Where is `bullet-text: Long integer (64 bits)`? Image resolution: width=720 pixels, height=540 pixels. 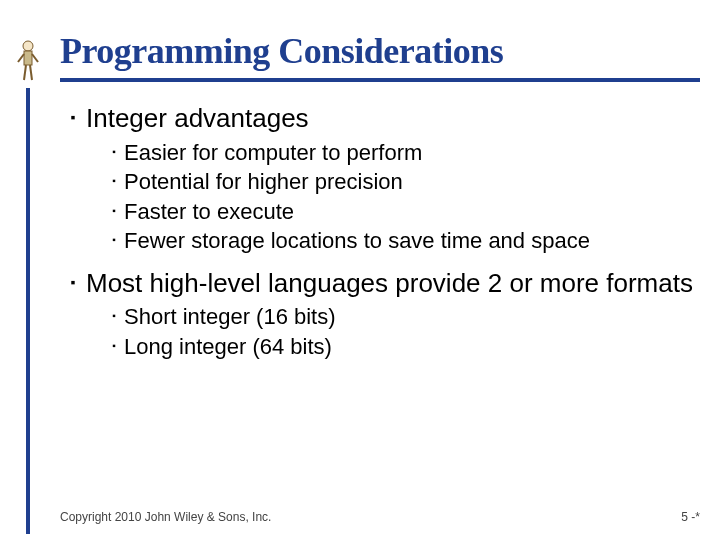
bullet-text: Long integer (64 bits) is located at coordinates (412, 347).